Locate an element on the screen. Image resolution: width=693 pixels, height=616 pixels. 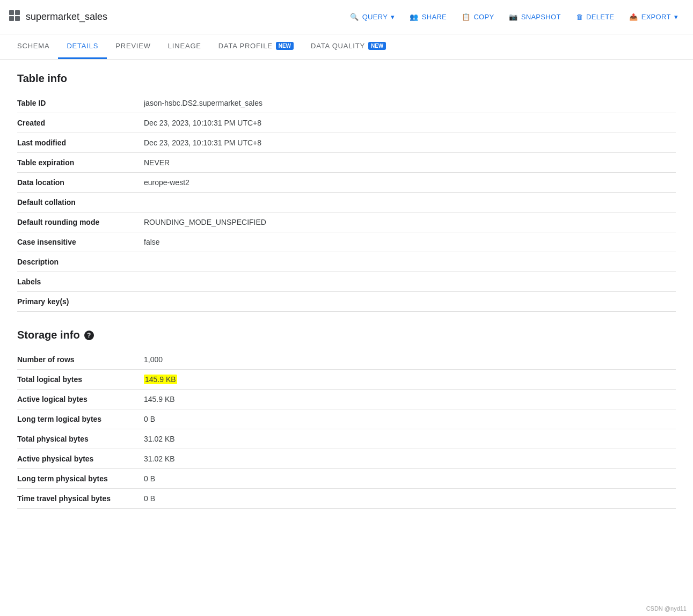
row-label: Labels is located at coordinates (76, 282).